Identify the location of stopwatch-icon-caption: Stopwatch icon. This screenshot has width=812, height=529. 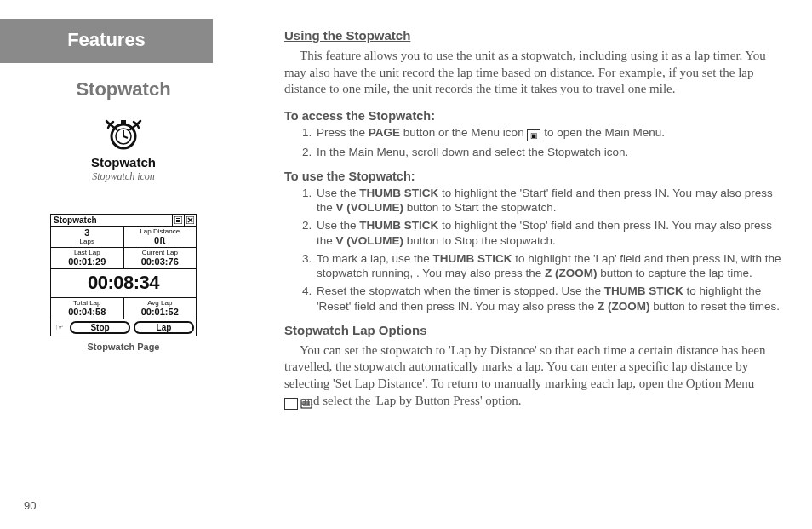
(123, 177).